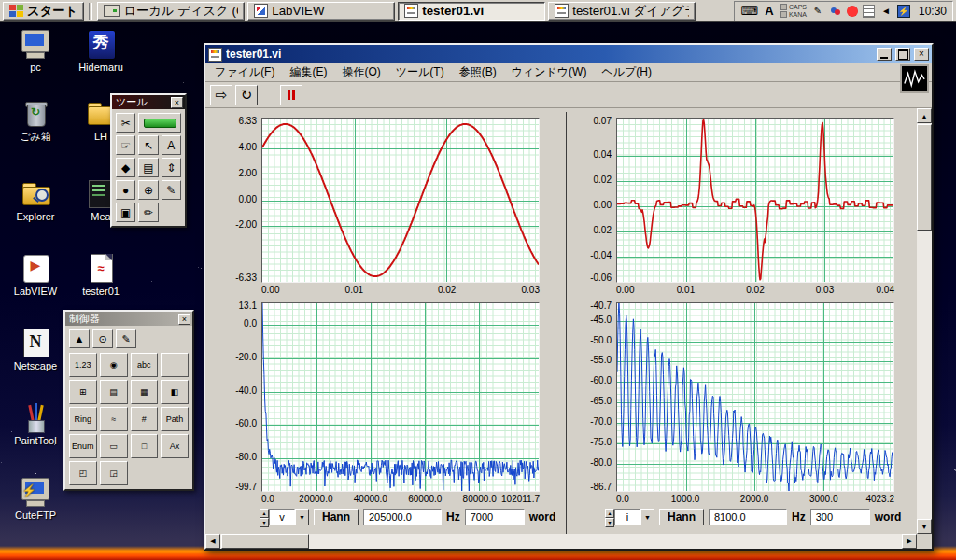 This screenshot has width=956, height=560. What do you see at coordinates (749, 11) in the screenshot?
I see `keyboard-icon: ⌨` at bounding box center [749, 11].